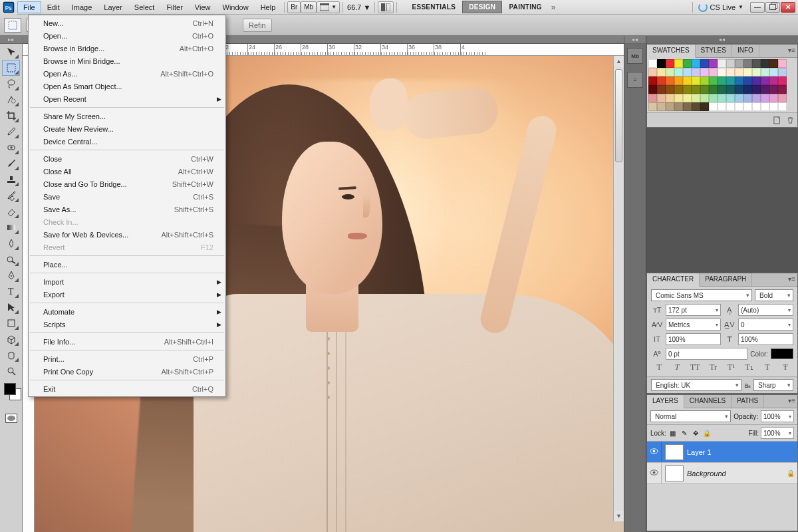 The height and width of the screenshot is (532, 798). I want to click on layer-row: Layer 1, so click(722, 452).